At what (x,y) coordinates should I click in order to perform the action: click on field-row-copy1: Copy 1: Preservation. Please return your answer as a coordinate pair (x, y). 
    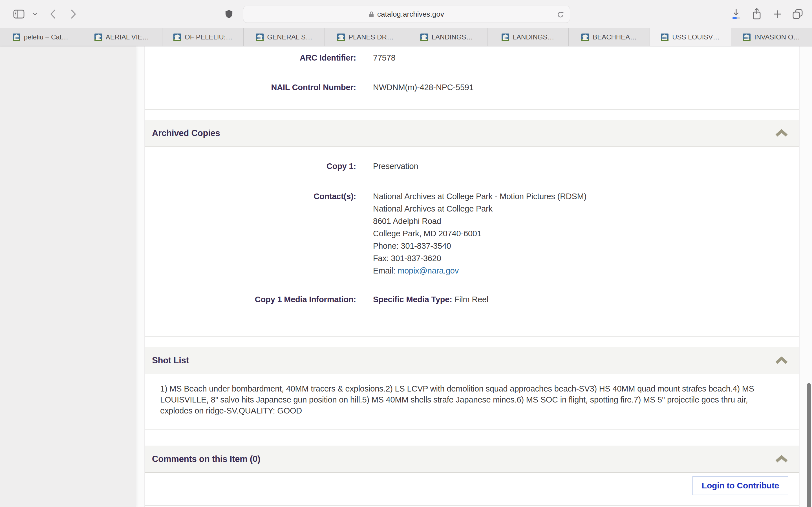
    Looking at the image, I should click on (472, 166).